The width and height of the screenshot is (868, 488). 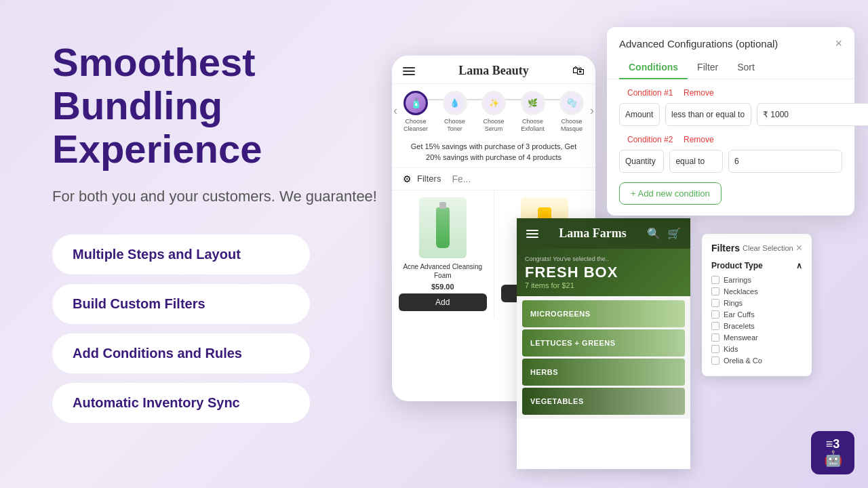 What do you see at coordinates (642, 161) in the screenshot?
I see `condition-2-field-select: Quantity` at bounding box center [642, 161].